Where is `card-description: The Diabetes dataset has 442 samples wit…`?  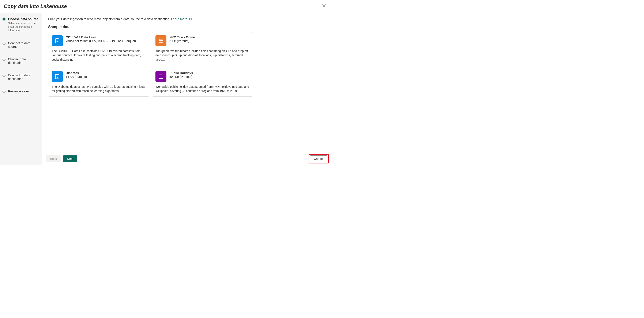
card-description: The Diabetes dataset has 442 samples wit… is located at coordinates (99, 89).